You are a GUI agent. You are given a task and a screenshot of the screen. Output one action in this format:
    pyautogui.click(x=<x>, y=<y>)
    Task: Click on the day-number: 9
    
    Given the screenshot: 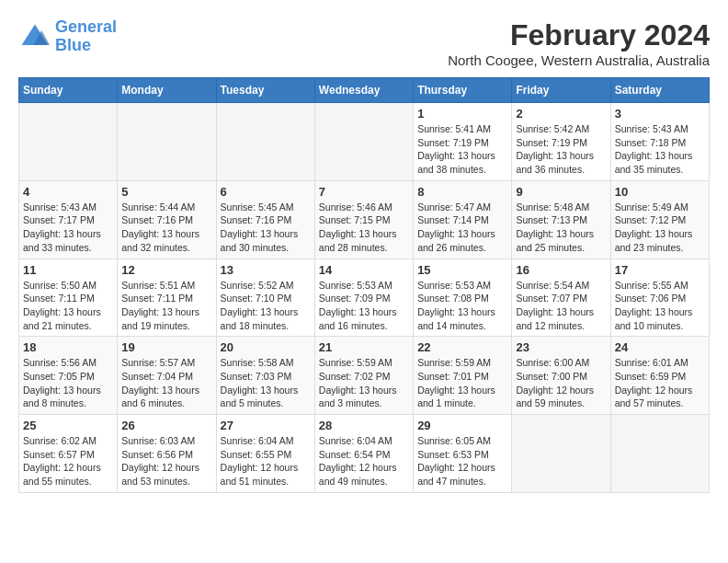 What is the action you would take?
    pyautogui.click(x=561, y=191)
    